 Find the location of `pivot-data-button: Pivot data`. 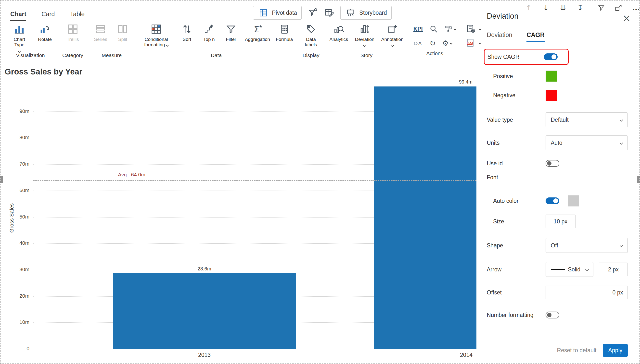

pivot-data-button: Pivot data is located at coordinates (277, 13).